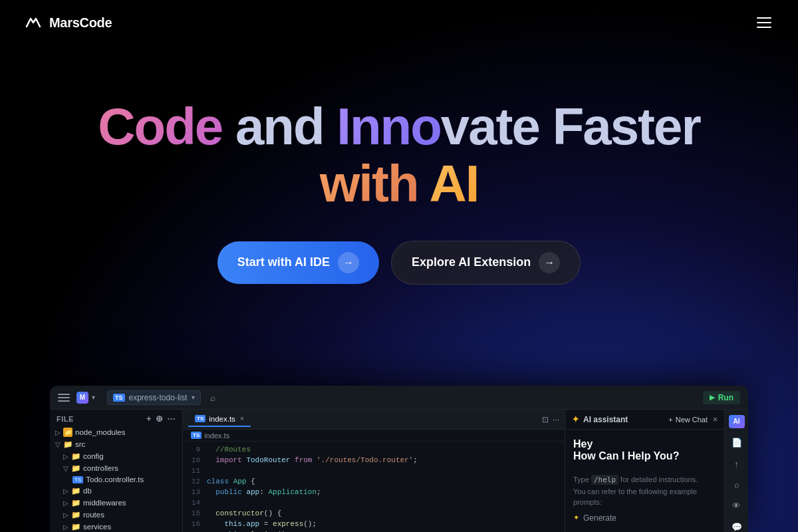 This screenshot has height=532, width=798. I want to click on editor-tab-name: index.ts, so click(222, 419).